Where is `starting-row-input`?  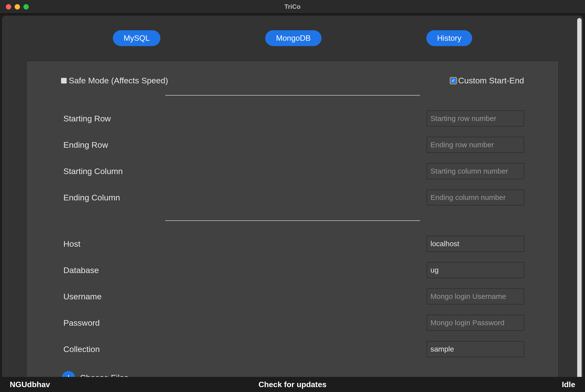 starting-row-input is located at coordinates (475, 118).